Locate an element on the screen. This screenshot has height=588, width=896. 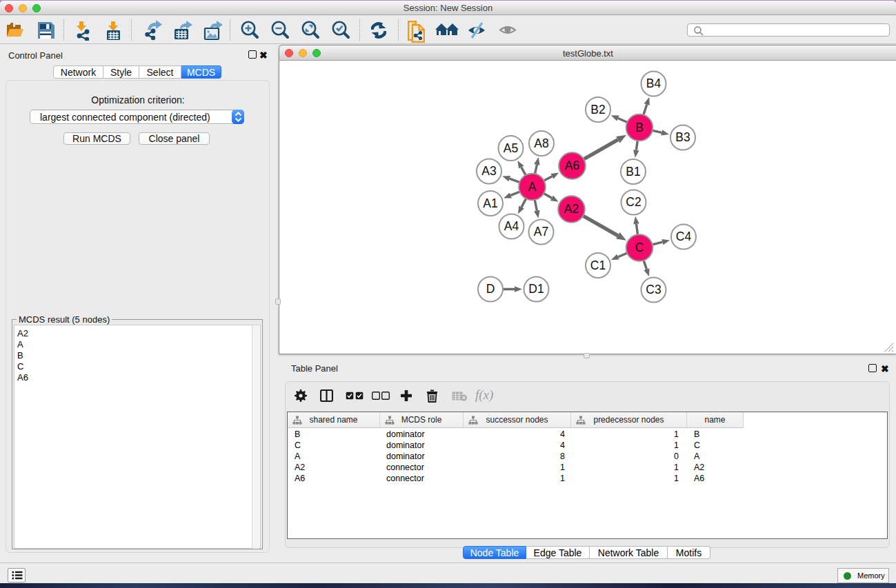
svg-text: B4 is located at coordinates (654, 83).